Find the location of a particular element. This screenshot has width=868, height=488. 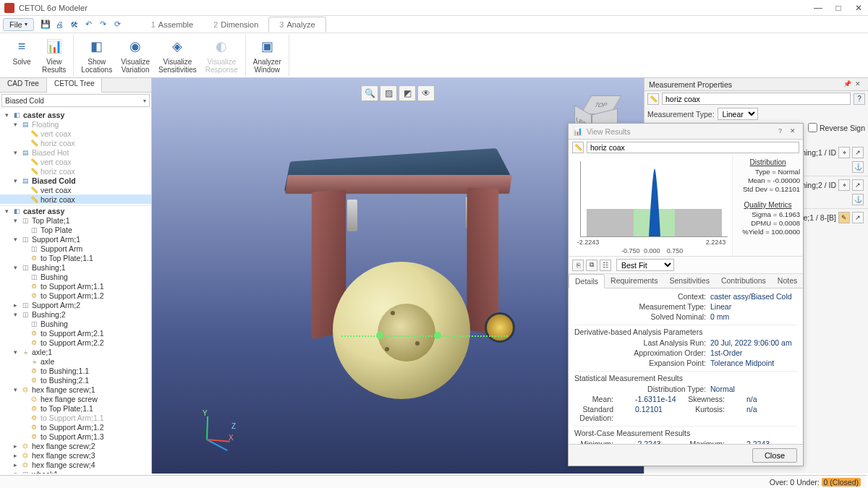

tree-item: ▾◫Bushing;1 is located at coordinates (75, 267).